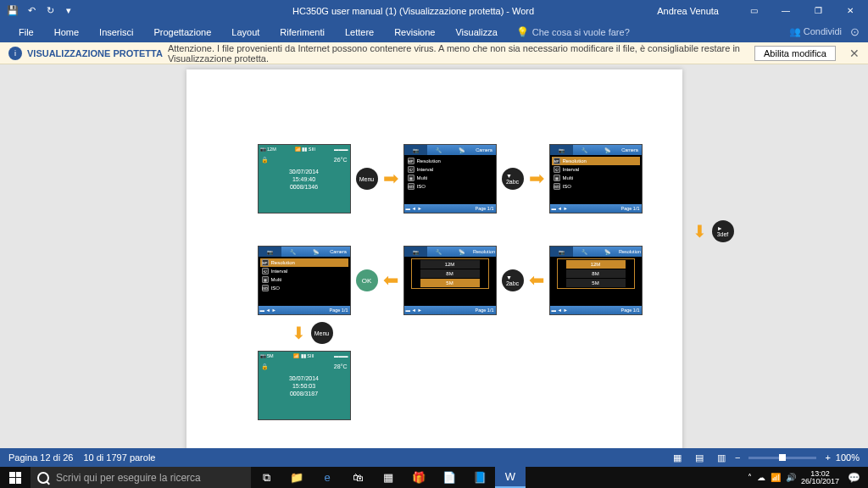  What do you see at coordinates (359, 32) in the screenshot?
I see `tab-mailings: Lettere` at bounding box center [359, 32].